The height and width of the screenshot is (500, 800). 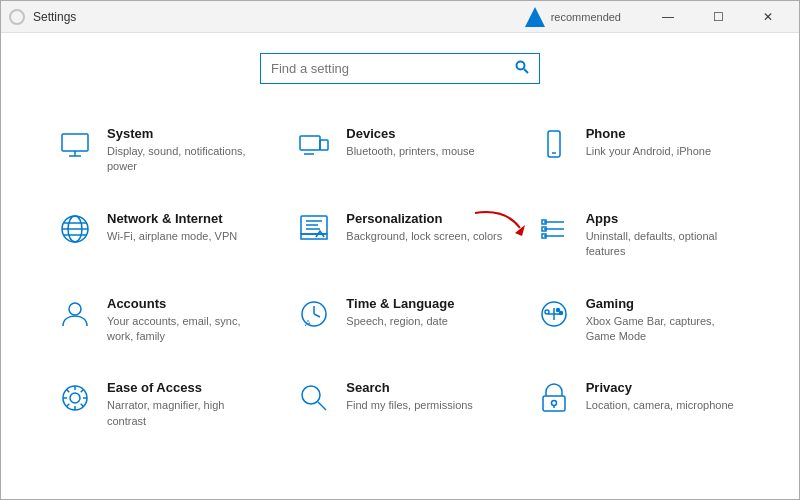 What do you see at coordinates (664, 304) in the screenshot?
I see `setting-name-gaming: Gaming` at bounding box center [664, 304].